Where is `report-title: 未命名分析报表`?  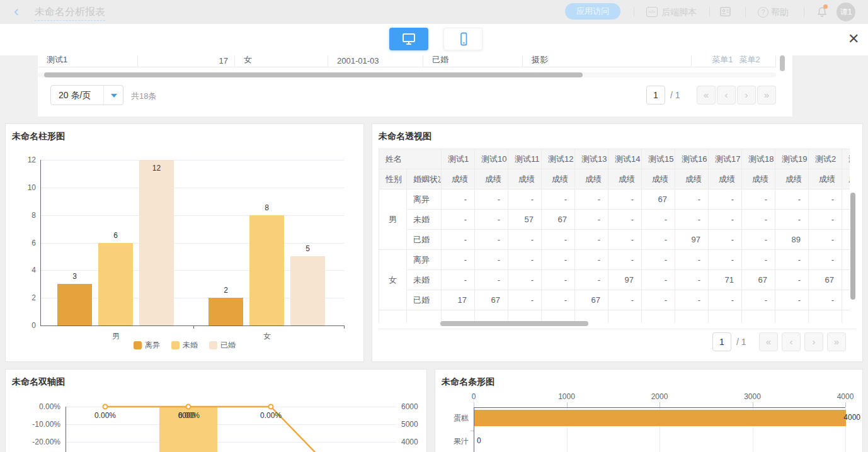
report-title: 未命名分析报表 is located at coordinates (70, 13).